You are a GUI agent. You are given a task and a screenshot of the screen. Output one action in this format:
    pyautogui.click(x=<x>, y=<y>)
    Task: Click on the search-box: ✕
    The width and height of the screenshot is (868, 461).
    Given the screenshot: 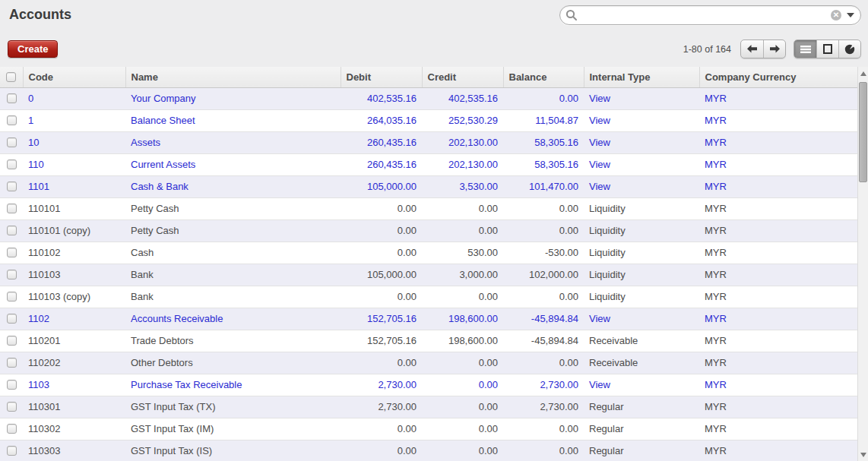 What is the action you would take?
    pyautogui.click(x=710, y=15)
    